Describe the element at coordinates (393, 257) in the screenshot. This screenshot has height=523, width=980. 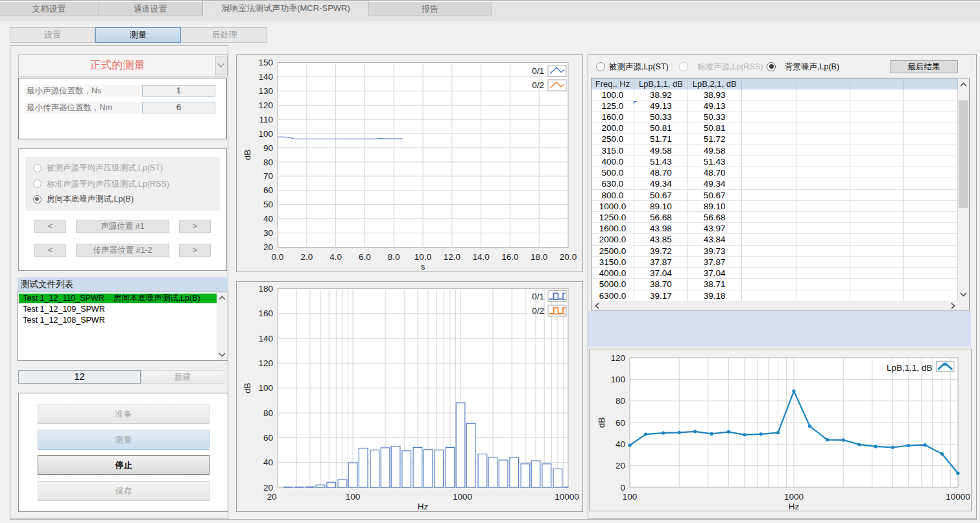
I see `svg-text: 8.0` at that location.